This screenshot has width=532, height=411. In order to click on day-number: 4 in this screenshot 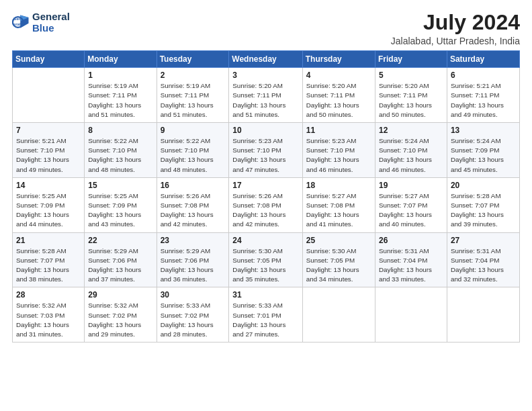, I will do `click(339, 75)`.